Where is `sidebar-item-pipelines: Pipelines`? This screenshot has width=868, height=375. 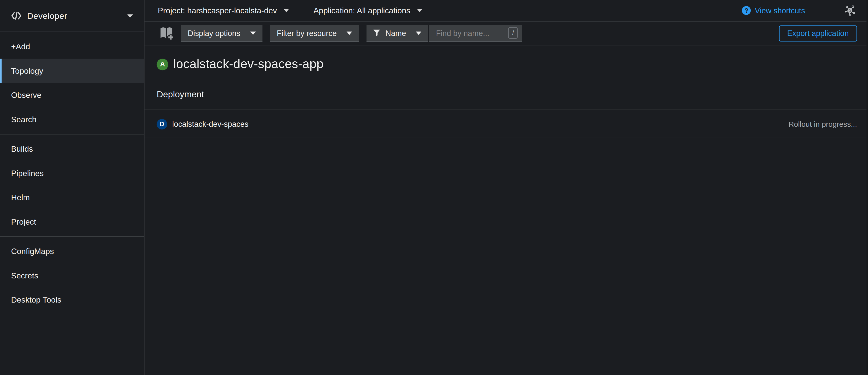 sidebar-item-pipelines: Pipelines is located at coordinates (72, 173).